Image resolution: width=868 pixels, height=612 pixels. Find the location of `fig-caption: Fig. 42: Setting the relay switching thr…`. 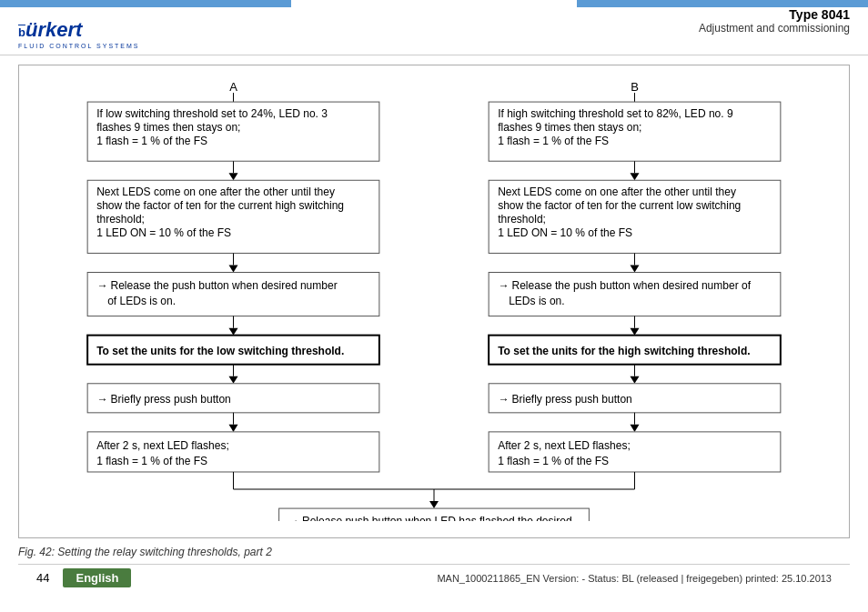

fig-caption: Fig. 42: Setting the relay switching thr… is located at coordinates (434, 552).